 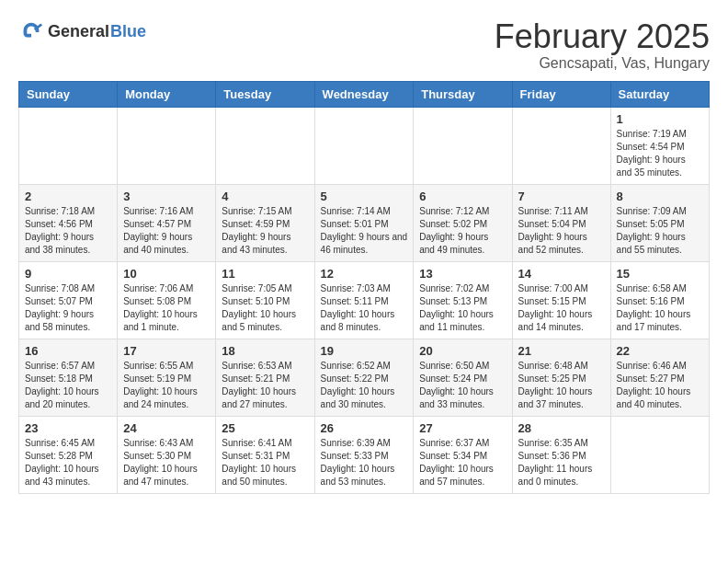 I want to click on day-number: 10, so click(x=166, y=274).